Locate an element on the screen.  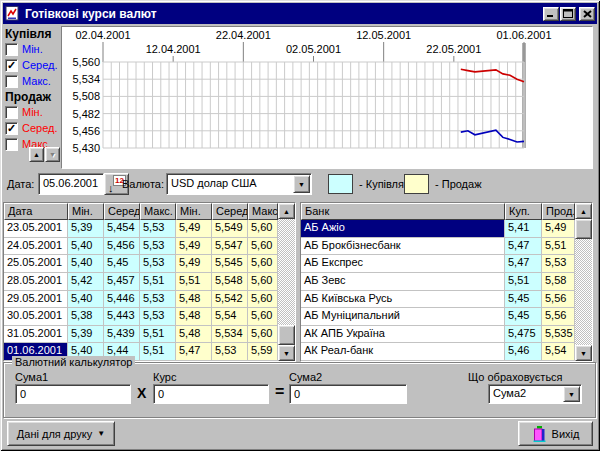
target-label: Що обраховується is located at coordinates (516, 377).